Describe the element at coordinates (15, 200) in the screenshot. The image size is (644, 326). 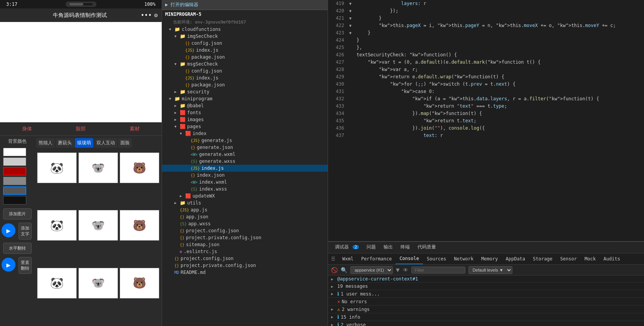
I see `swatch-black` at that location.